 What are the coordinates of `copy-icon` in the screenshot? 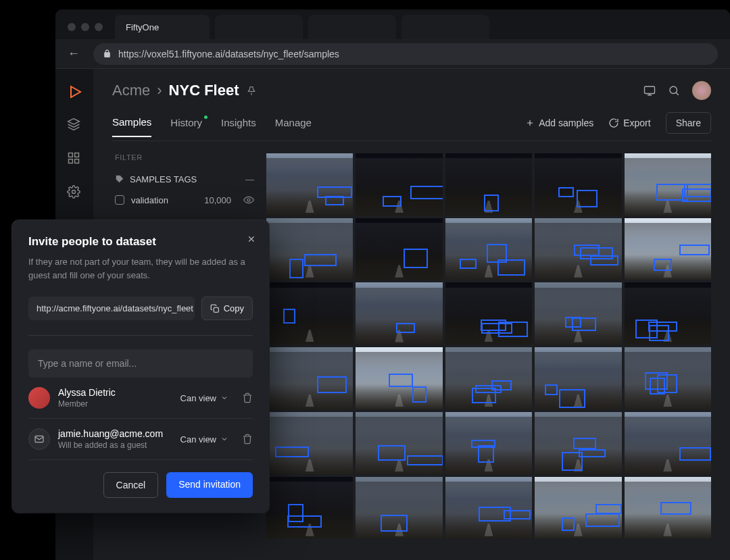 It's located at (215, 309).